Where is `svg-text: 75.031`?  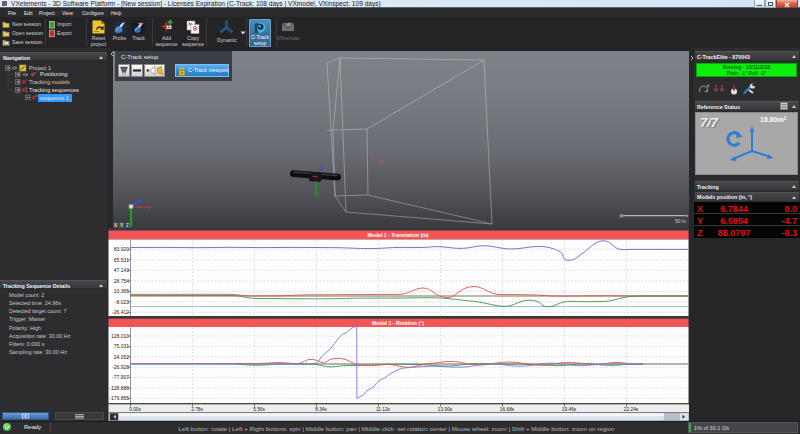 svg-text: 75.031 is located at coordinates (122, 346).